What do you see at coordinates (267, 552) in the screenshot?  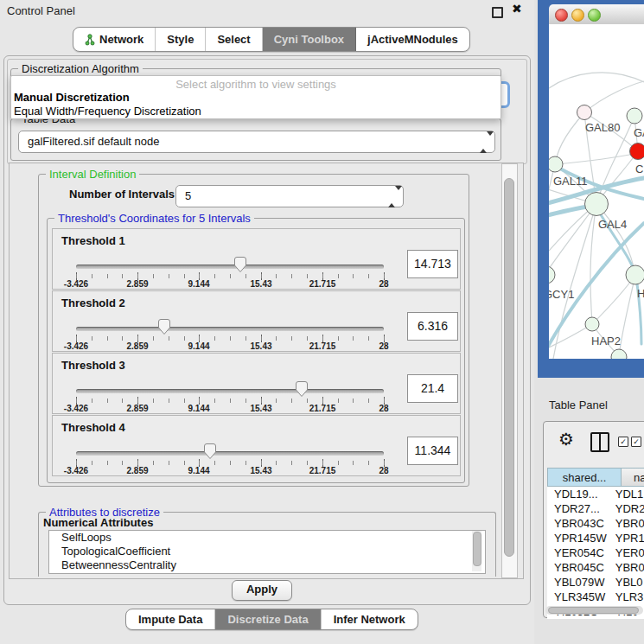 I see `list-item: TopologicalCoefficient` at bounding box center [267, 552].